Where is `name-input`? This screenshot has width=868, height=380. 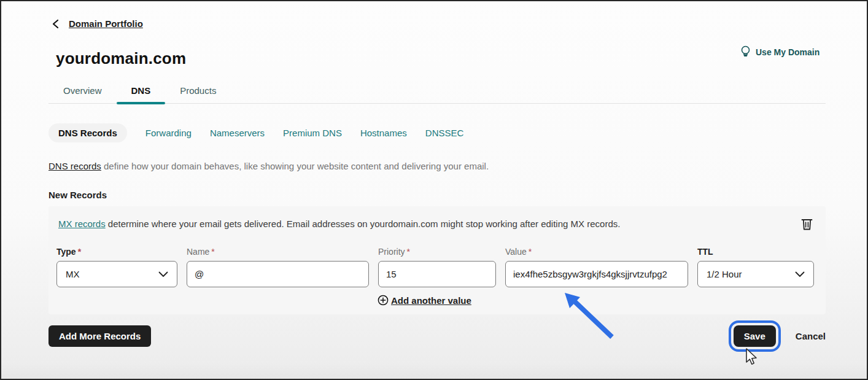
name-input is located at coordinates (277, 274).